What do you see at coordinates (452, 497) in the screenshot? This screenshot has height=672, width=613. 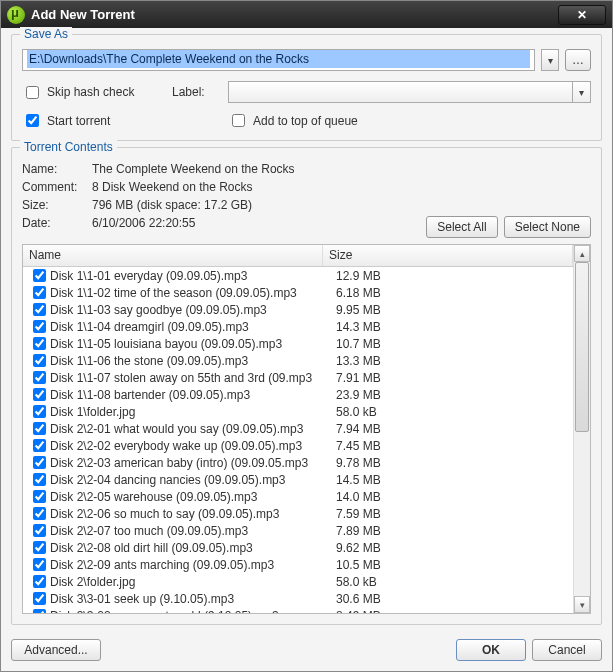 I see `file-size: 14.0 MB` at bounding box center [452, 497].